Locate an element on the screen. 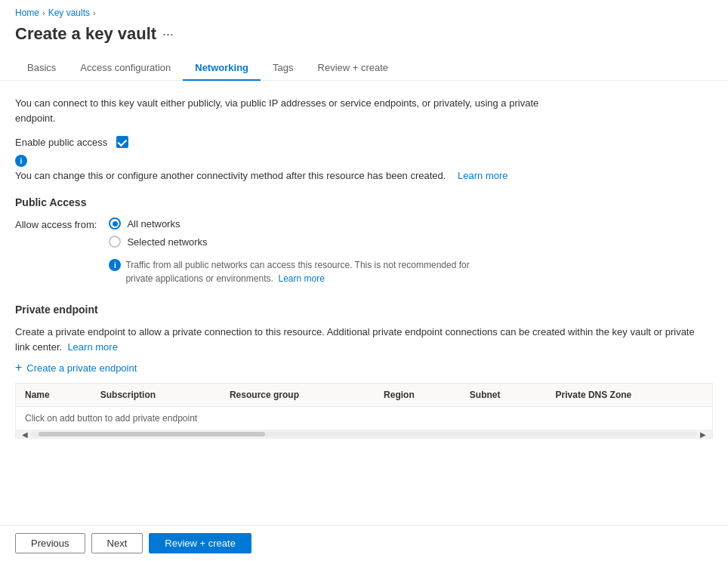 This screenshot has height=561, width=728. radio-selected-networks-label: Selected networks is located at coordinates (167, 242).